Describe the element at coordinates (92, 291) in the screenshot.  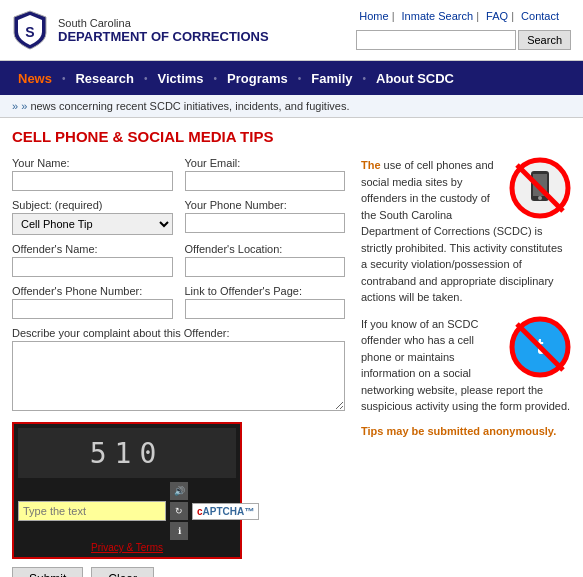
I see `offender-phone-label: Offender's Phone Number:` at that location.